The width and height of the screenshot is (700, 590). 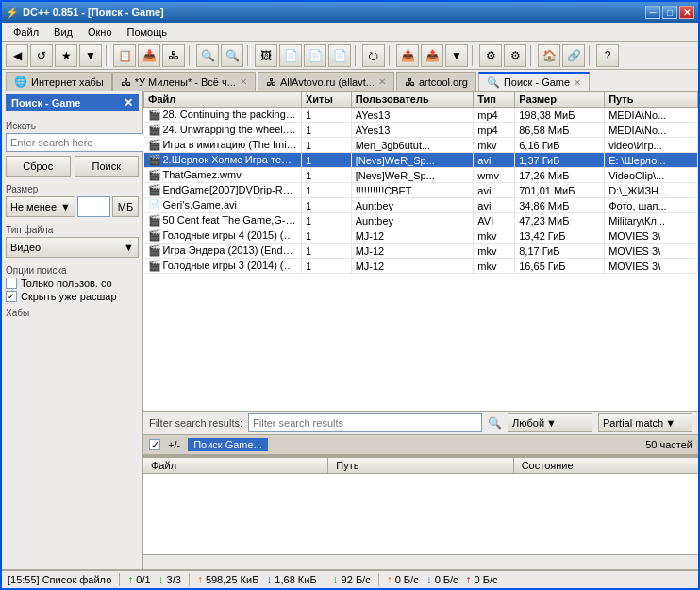 I want to click on tb-btn-15: 🏠, so click(x=549, y=56).